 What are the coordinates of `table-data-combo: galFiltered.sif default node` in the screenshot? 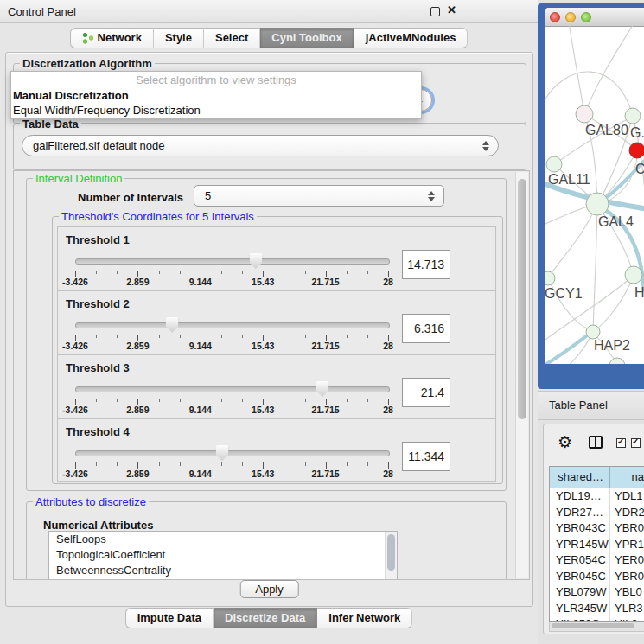 It's located at (260, 145).